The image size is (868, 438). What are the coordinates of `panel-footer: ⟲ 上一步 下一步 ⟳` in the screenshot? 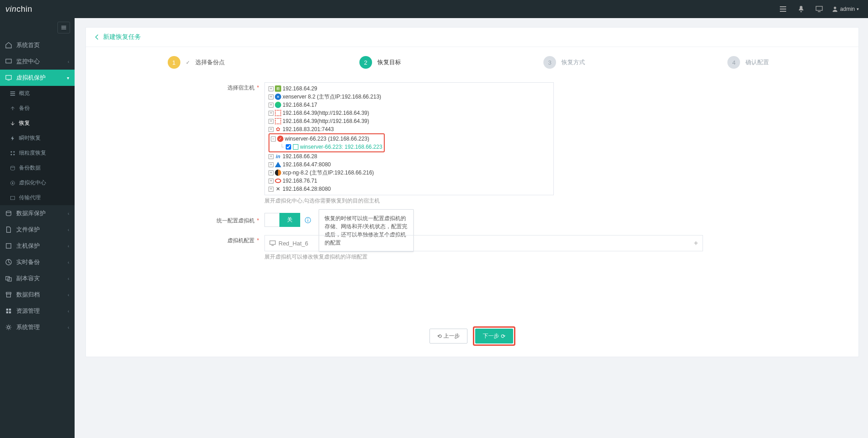 It's located at (472, 337).